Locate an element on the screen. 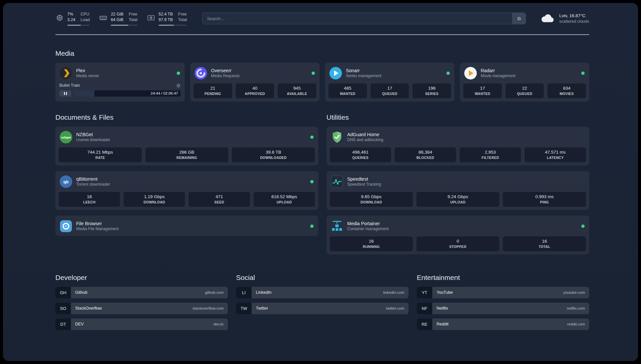 The width and height of the screenshot is (641, 364). stat-value: 47.571 ms is located at coordinates (555, 152).